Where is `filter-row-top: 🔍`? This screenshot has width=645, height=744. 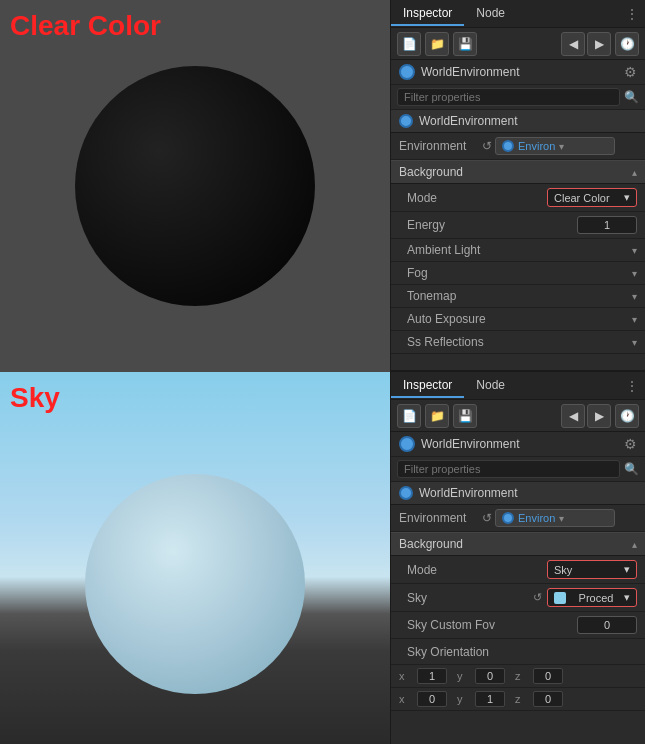
filter-row-top: 🔍 is located at coordinates (518, 98).